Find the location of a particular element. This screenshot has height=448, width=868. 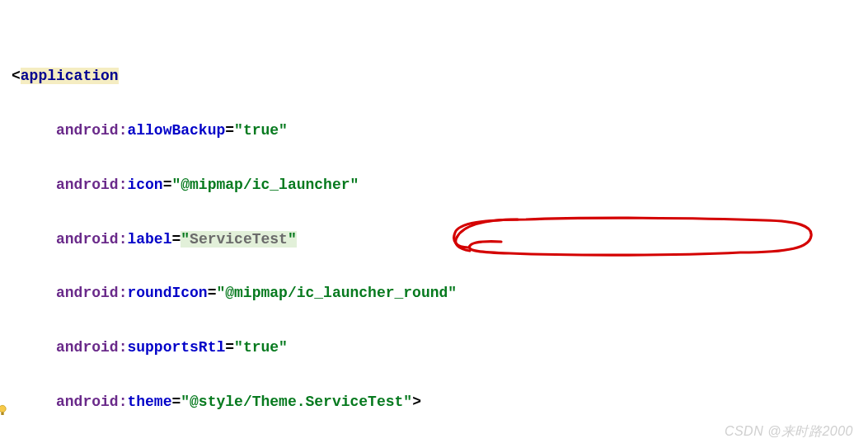

code-line-6: android:supportsRtl="true" is located at coordinates (440, 348).